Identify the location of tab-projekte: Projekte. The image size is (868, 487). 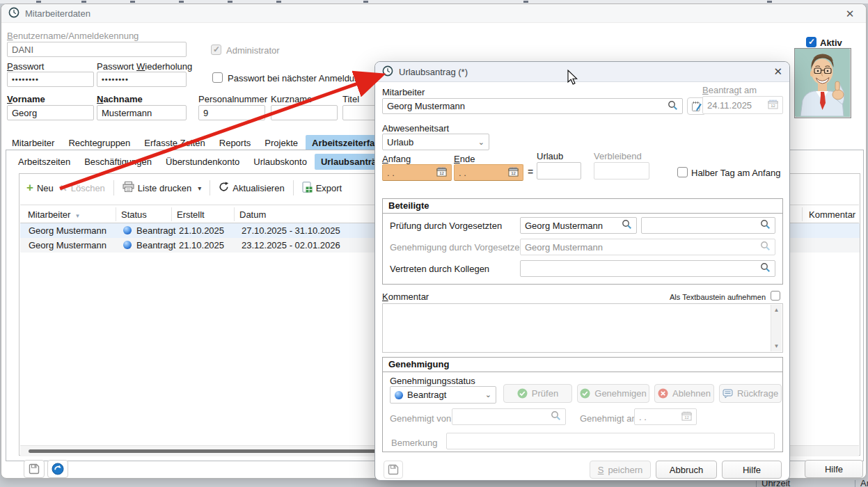
(281, 143).